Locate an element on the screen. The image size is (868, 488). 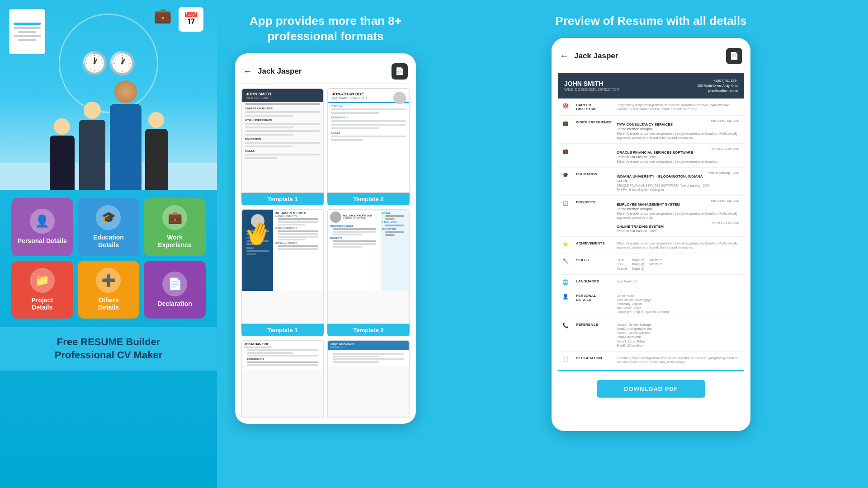
middle-heading: App provides more than 8+ professional f… is located at coordinates (326, 29).